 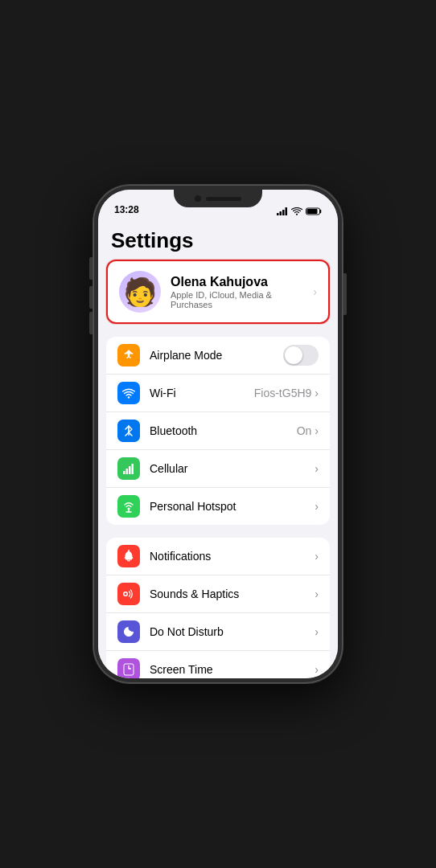 I want to click on dnd-row: Do Not Disturb ›, so click(x=218, y=632).